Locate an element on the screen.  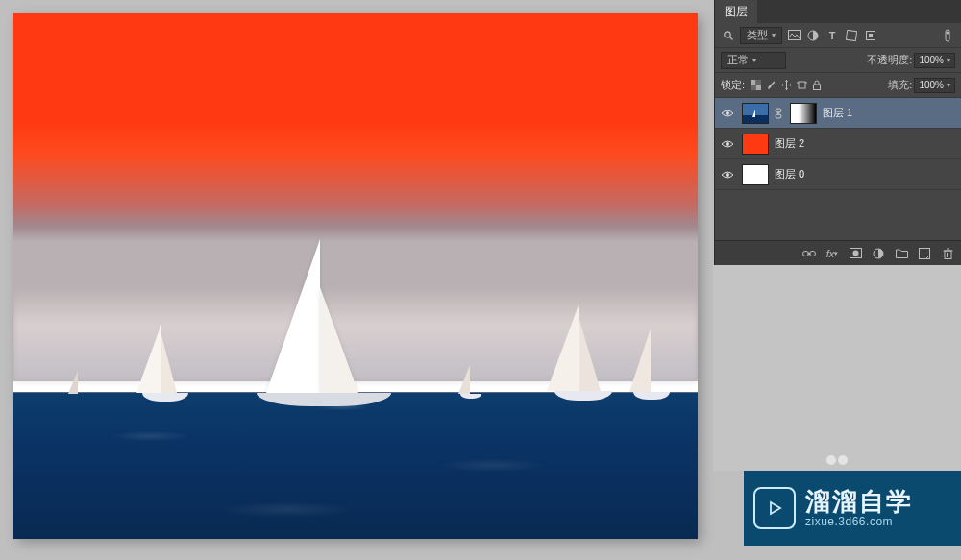
panel-footer: fx▾ is located at coordinates (838, 253).